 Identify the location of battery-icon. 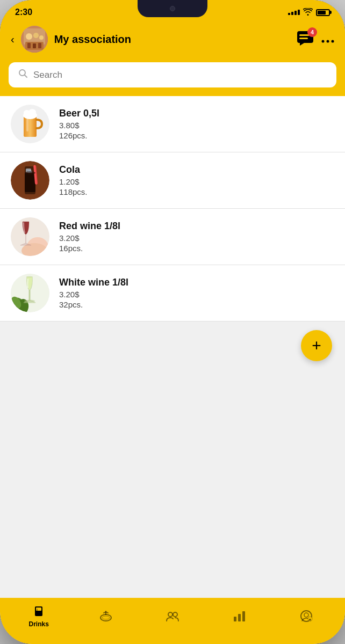
(323, 13).